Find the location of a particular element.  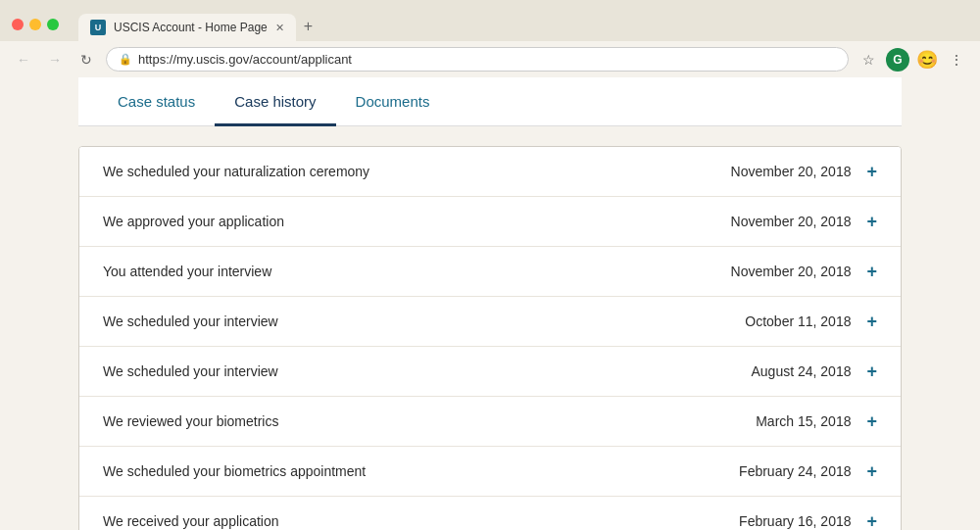

history-item: We scheduled your biometrics appointment… is located at coordinates (490, 472).